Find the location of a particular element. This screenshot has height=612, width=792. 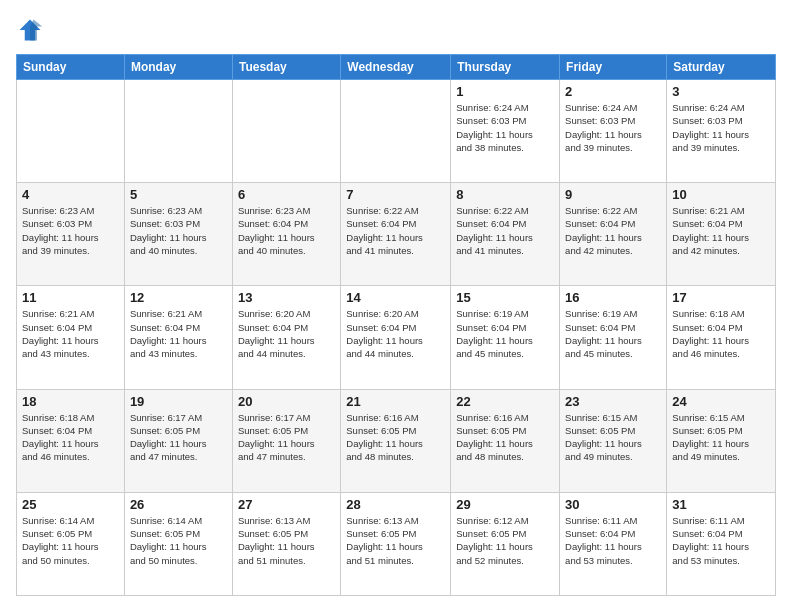

calendar-cell: 22Sunrise: 6:16 AM Sunset: 6:05 PM Dayli… is located at coordinates (506, 440).